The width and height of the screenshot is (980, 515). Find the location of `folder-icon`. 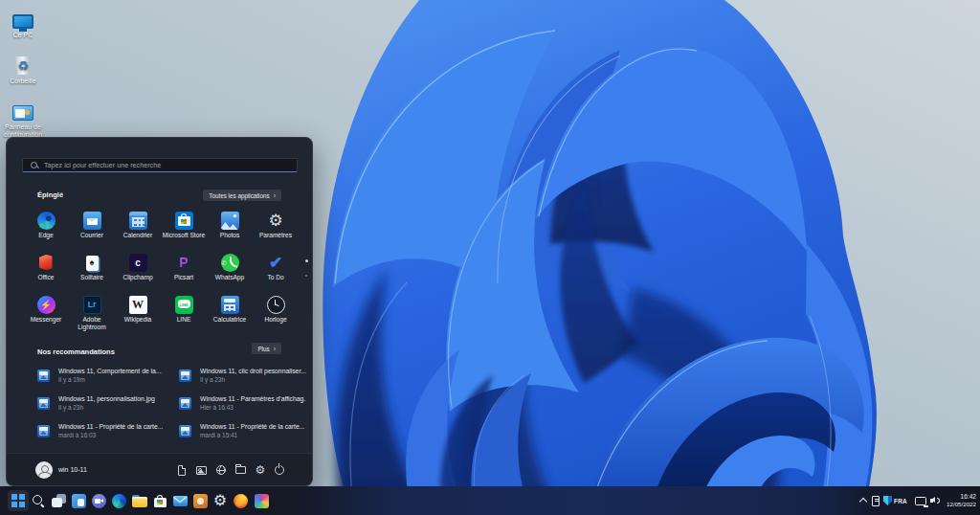

folder-icon is located at coordinates (241, 471).